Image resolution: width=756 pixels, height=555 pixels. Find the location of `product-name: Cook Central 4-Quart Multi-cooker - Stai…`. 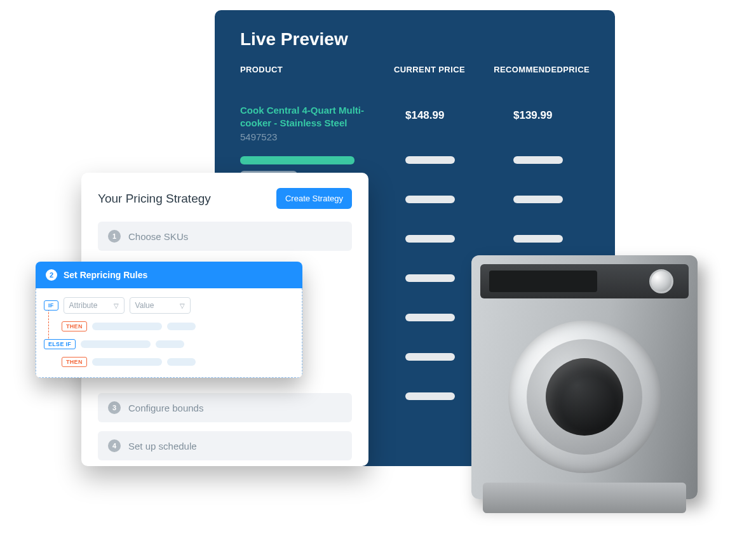

product-name: Cook Central 4-Quart Multi-cooker - Stai… is located at coordinates (316, 117).